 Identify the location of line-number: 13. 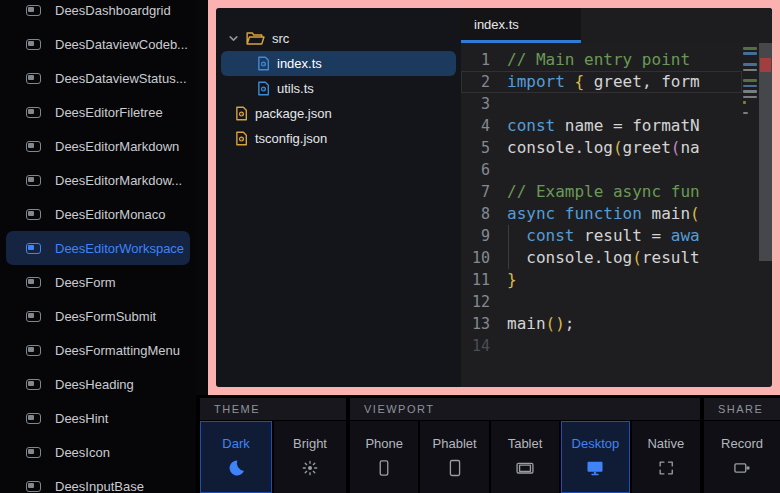
(484, 324).